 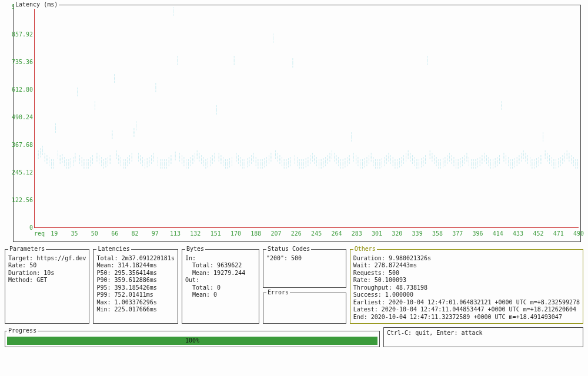 What do you see at coordinates (236, 234) in the screenshot?
I see `x-tick: 170` at bounding box center [236, 234].